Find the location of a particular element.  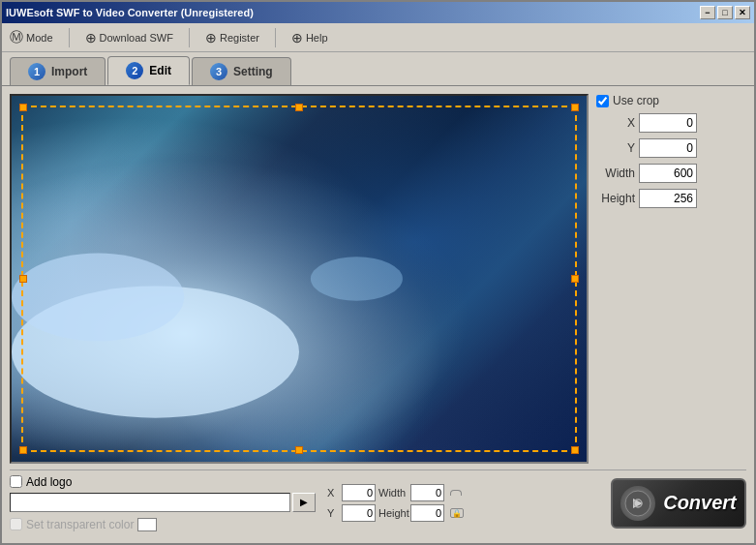

title-bar-buttons: − □ ✕ is located at coordinates (725, 13).